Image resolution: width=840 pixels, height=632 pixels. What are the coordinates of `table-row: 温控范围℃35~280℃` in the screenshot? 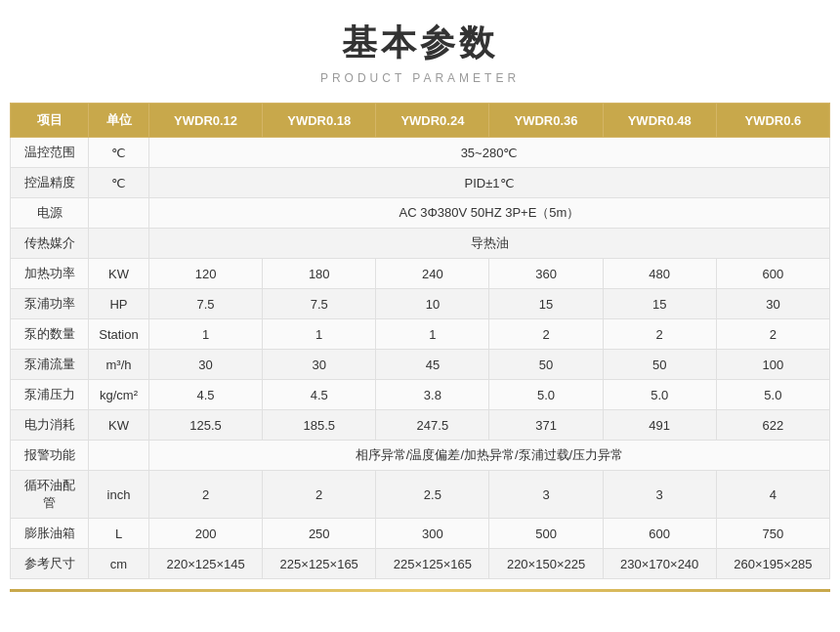 It's located at (420, 152).